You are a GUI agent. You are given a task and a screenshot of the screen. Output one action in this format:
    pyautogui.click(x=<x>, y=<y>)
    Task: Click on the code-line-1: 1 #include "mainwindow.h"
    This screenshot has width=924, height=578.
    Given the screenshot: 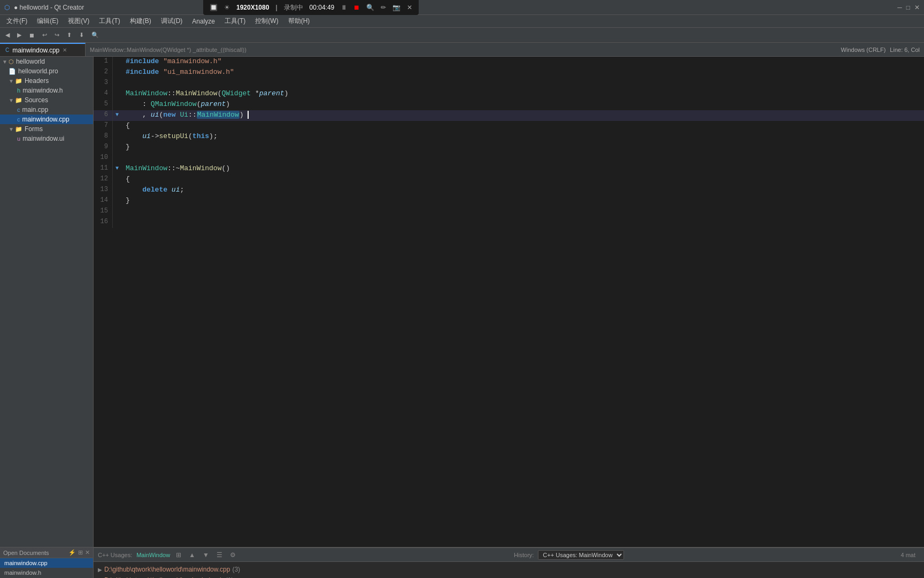 What is the action you would take?
    pyautogui.click(x=509, y=62)
    